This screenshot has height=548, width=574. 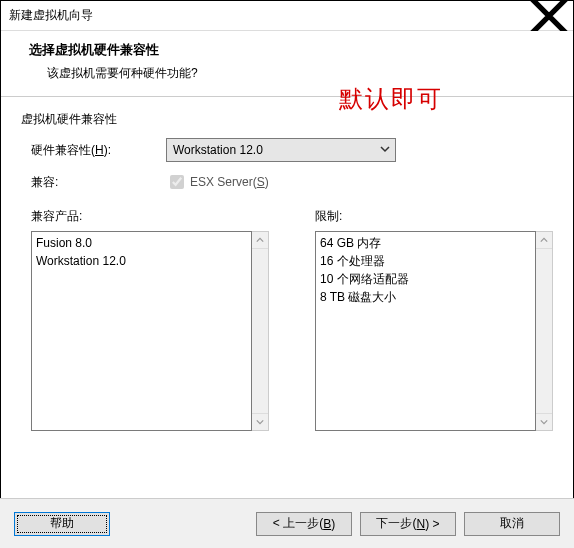 I want to click on close-button, so click(x=549, y=16).